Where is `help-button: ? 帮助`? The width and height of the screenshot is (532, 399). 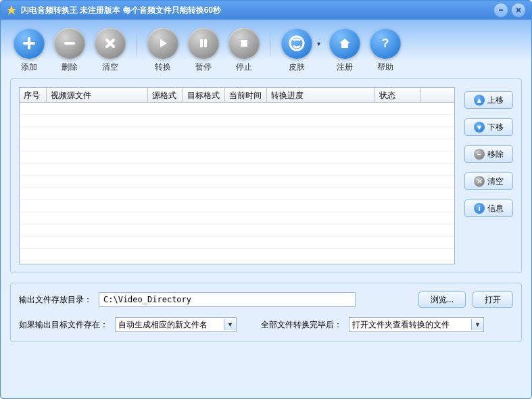 help-button: ? 帮助 is located at coordinates (385, 50).